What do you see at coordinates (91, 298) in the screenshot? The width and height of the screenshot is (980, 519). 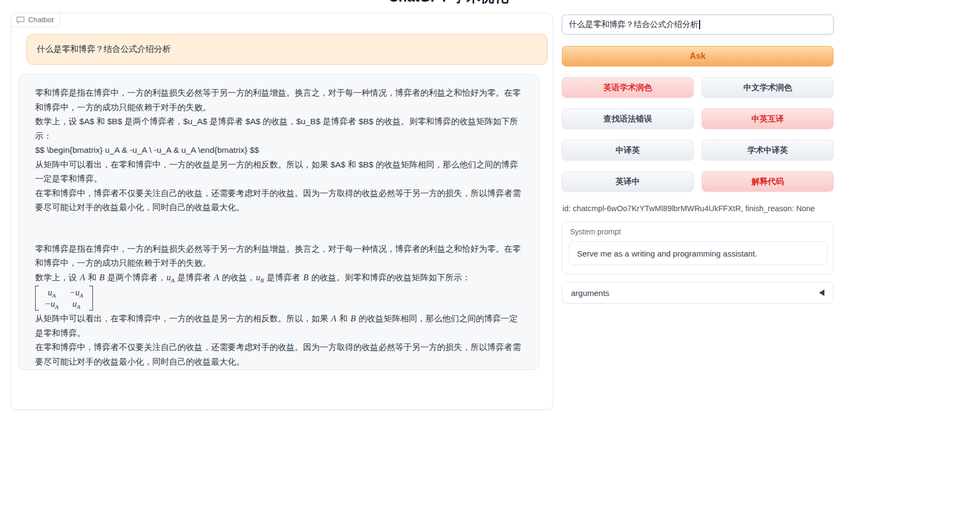 I see `matrix-right-bracket` at bounding box center [91, 298].